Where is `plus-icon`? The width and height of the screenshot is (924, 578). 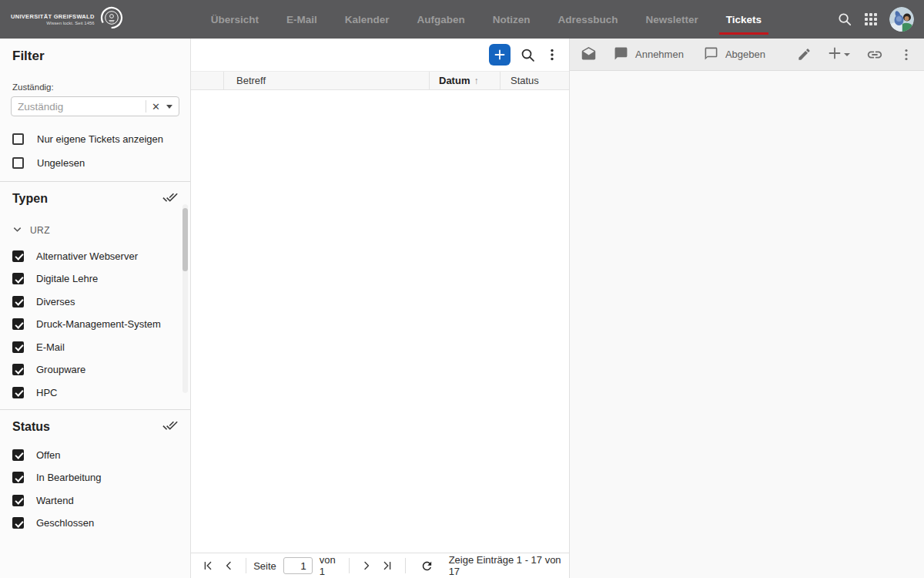 plus-icon is located at coordinates (835, 55).